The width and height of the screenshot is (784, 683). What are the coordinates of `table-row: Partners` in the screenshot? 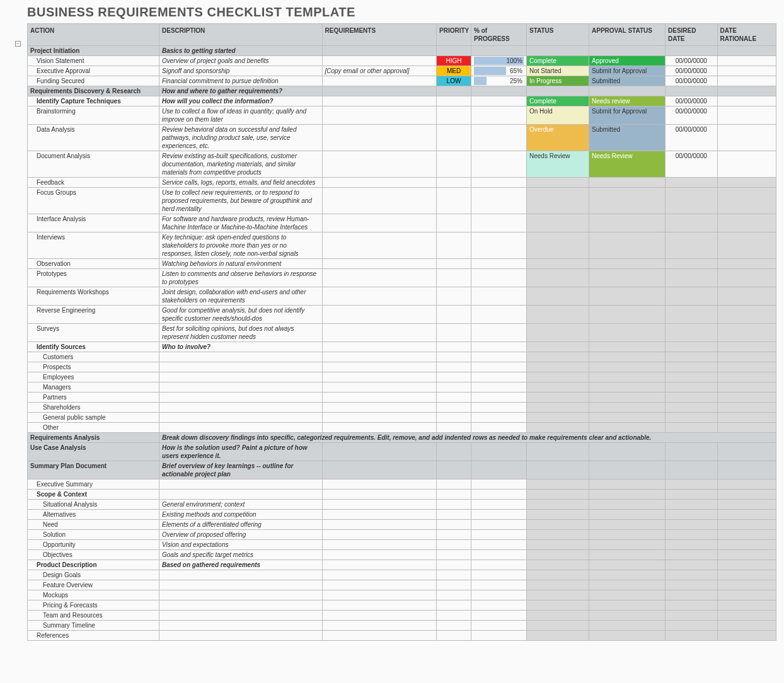 It's located at (402, 398).